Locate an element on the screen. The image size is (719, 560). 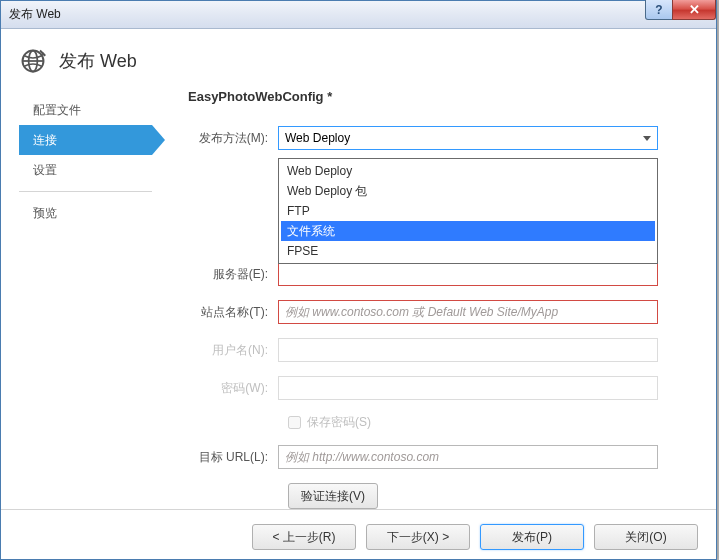
sidebar-item-profile: 配置文件 is located at coordinates (86, 110).